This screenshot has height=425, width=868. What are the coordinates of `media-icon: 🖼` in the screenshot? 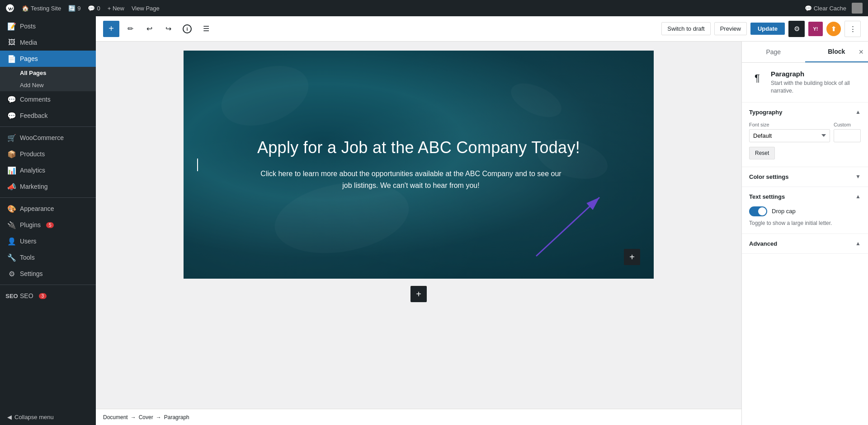 It's located at (12, 42).